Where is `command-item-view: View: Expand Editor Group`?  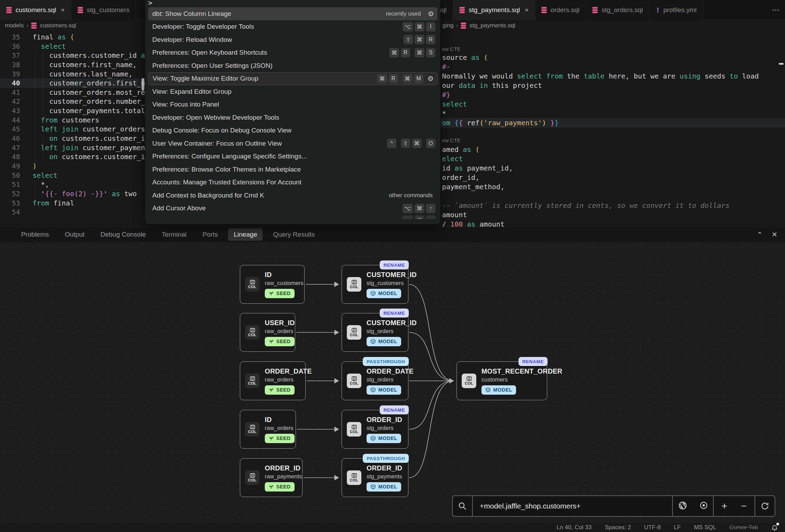 command-item-view: View: Expand Editor Group is located at coordinates (293, 92).